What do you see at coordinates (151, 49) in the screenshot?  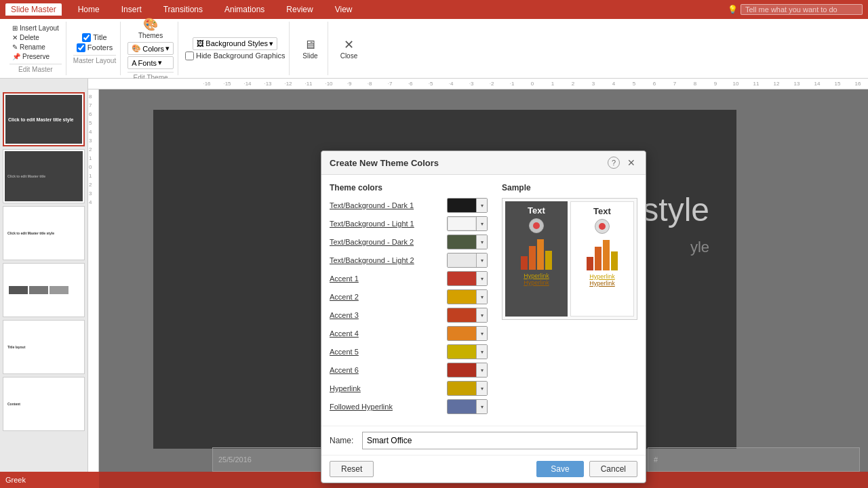 I see `colors-dropdown: 🎨 Colors ▾` at bounding box center [151, 49].